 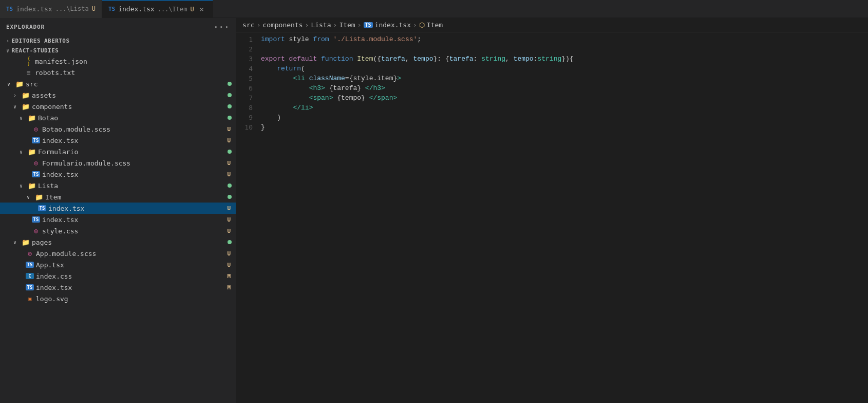 I want to click on json-icon: { }, so click(x=29, y=61).